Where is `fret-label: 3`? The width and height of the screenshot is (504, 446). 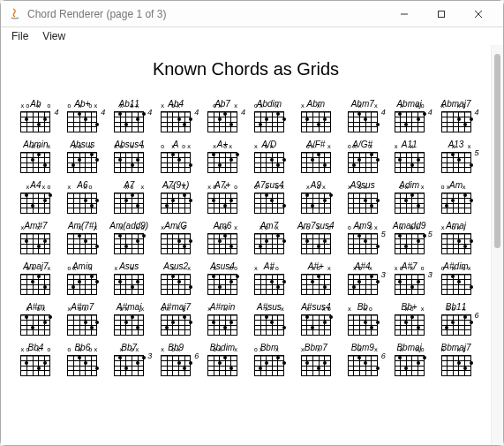
fret-label: 3 is located at coordinates (383, 275).